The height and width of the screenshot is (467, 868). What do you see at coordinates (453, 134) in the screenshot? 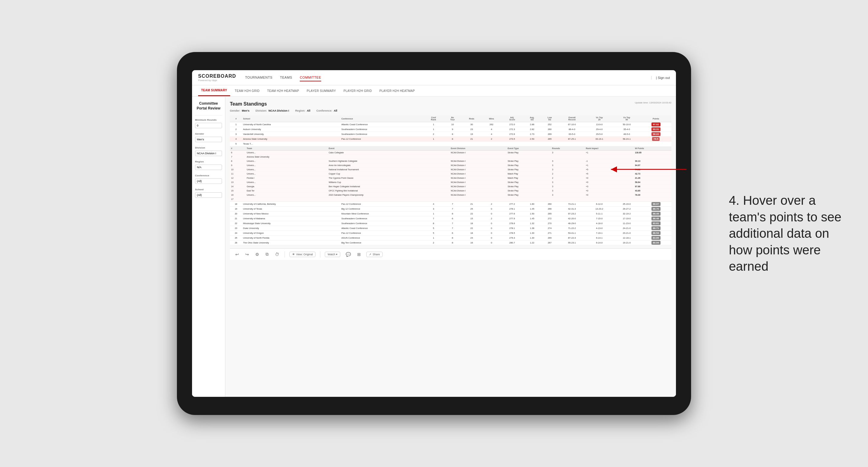
I see `tours-3: 8` at bounding box center [453, 134].